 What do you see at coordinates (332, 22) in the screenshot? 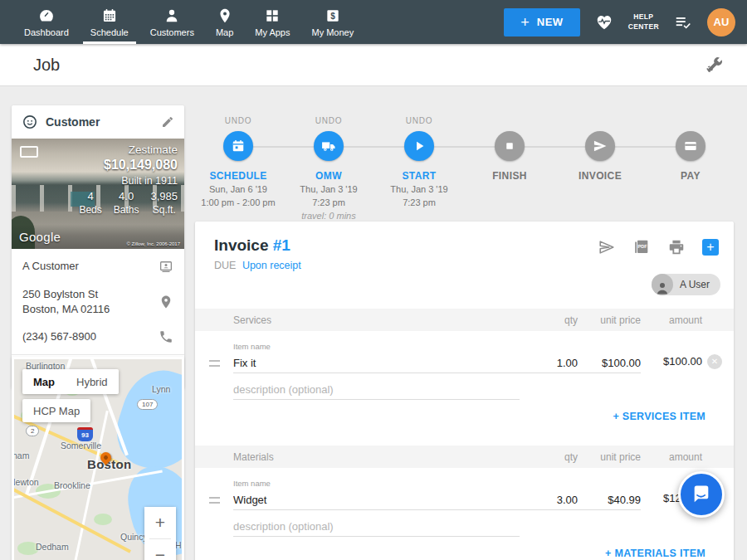
I see `nav-item-my-money: $ My Money` at bounding box center [332, 22].